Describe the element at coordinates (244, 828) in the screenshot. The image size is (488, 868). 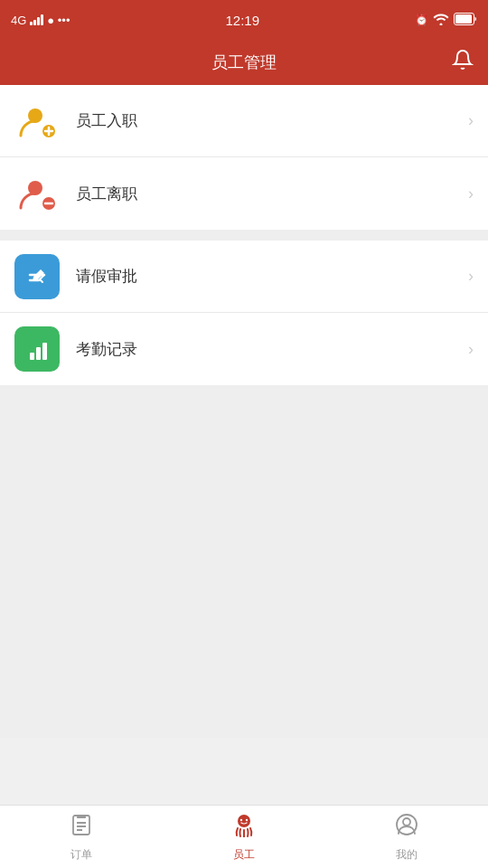
I see `employee-nav-icon` at that location.